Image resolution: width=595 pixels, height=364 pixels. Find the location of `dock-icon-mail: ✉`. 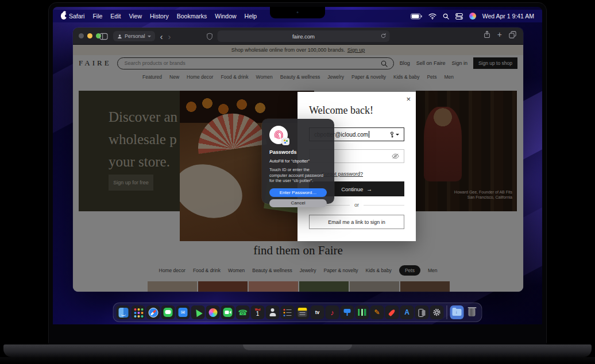

dock-icon-mail: ✉ is located at coordinates (183, 312).